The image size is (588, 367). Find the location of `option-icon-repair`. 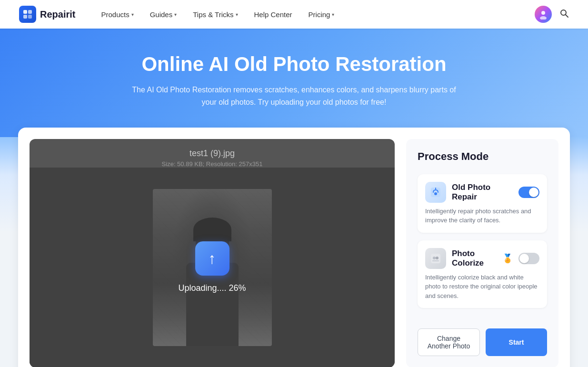

option-icon-repair is located at coordinates (436, 192).